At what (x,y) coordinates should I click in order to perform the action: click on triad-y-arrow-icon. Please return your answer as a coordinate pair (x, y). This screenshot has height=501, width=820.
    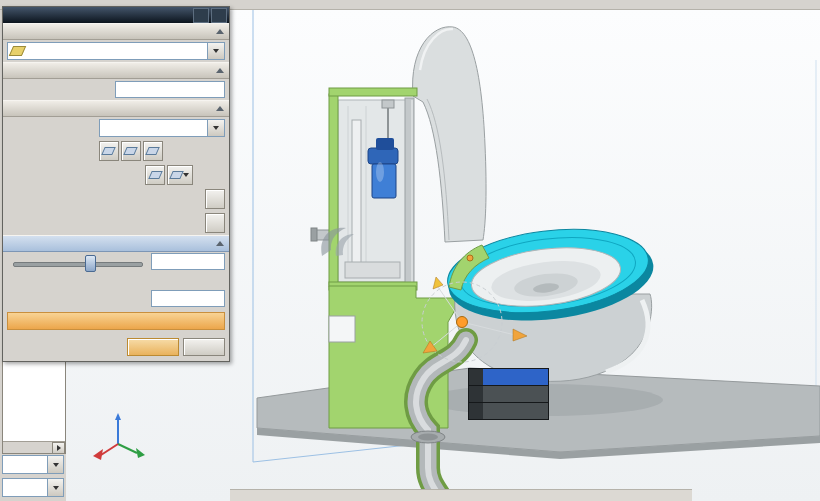
    Looking at the image, I should click on (140, 453).